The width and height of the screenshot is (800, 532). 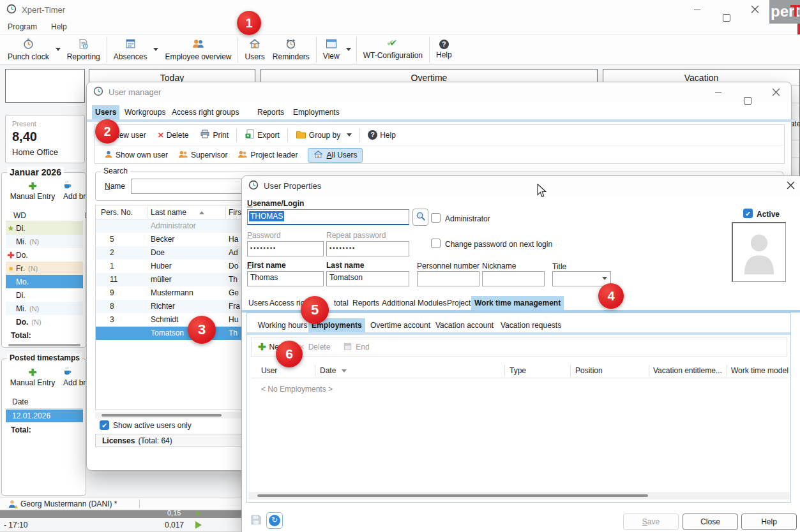 I want to click on menu-help: Help, so click(x=59, y=27).